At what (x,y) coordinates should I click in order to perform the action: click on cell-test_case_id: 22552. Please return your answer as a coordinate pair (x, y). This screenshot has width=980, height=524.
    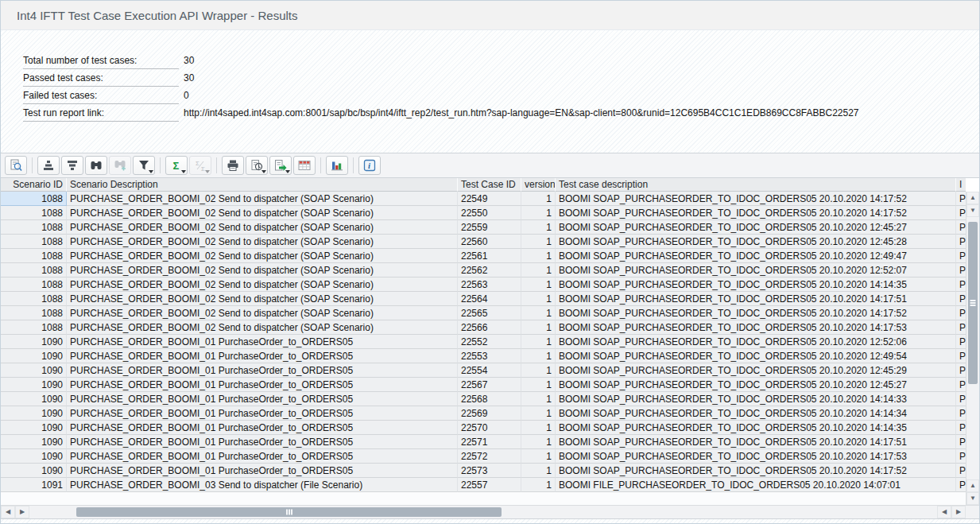
    Looking at the image, I should click on (490, 342).